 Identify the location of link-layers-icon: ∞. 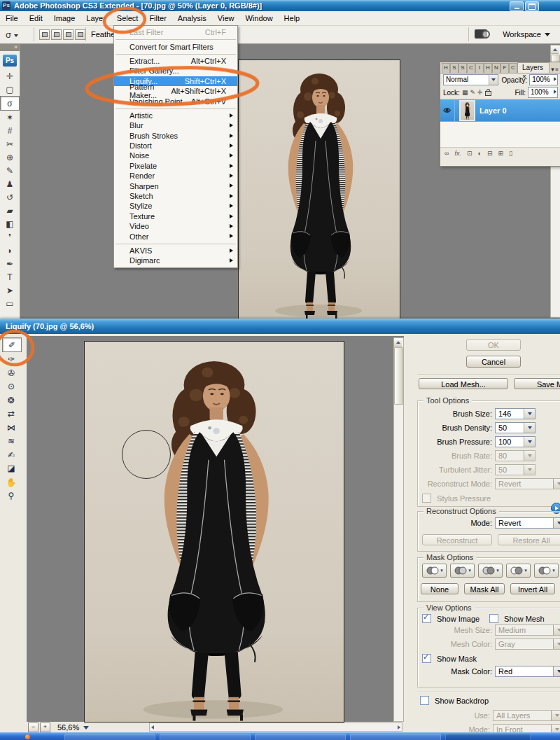
(447, 153).